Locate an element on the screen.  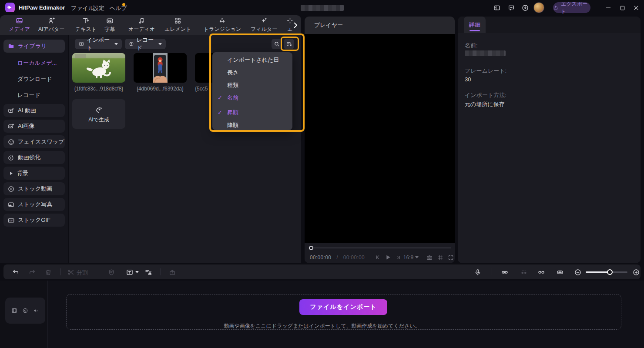
sidebar-label: ライブラリ is located at coordinates (32, 46).